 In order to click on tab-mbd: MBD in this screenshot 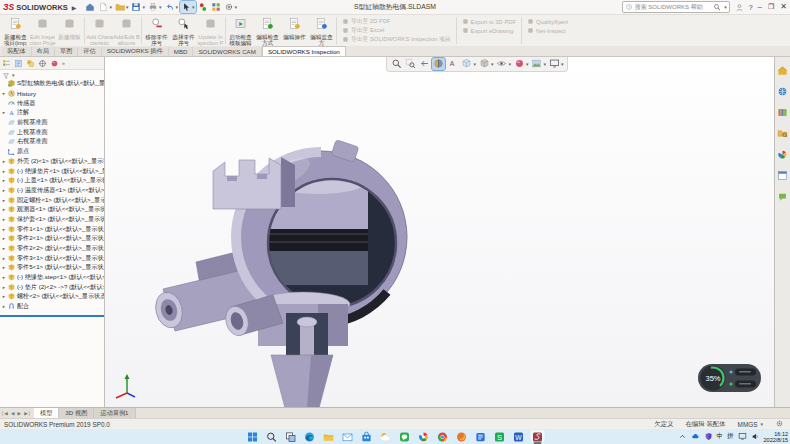, I will do `click(182, 52)`.